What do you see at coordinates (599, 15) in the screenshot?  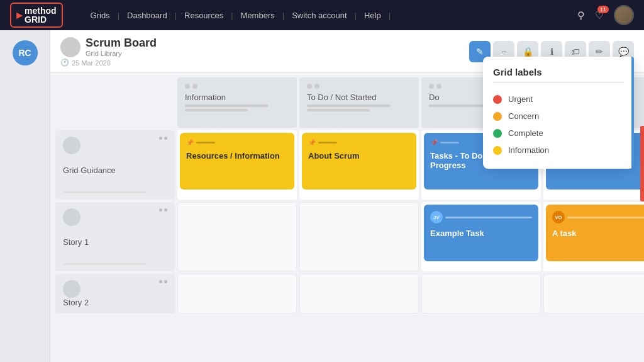 I see `bell-icon: ♡ 11` at bounding box center [599, 15].